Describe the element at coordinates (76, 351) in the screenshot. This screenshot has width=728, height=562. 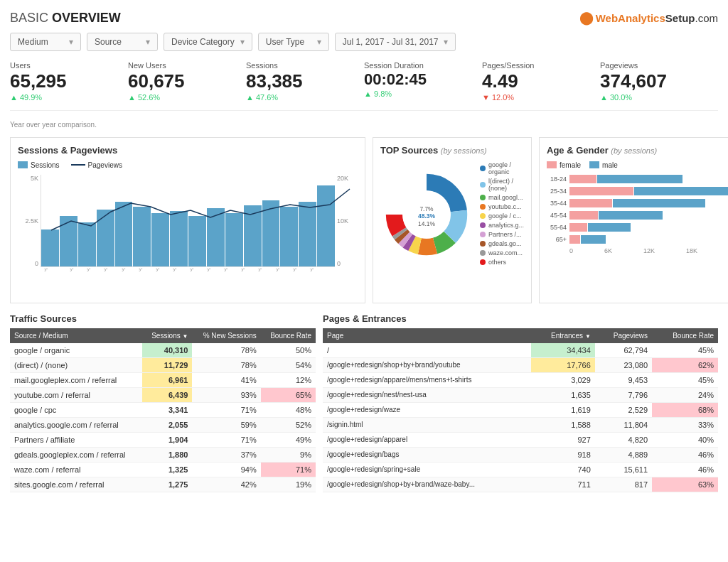
I see `source-medium-cell: google / organic` at that location.